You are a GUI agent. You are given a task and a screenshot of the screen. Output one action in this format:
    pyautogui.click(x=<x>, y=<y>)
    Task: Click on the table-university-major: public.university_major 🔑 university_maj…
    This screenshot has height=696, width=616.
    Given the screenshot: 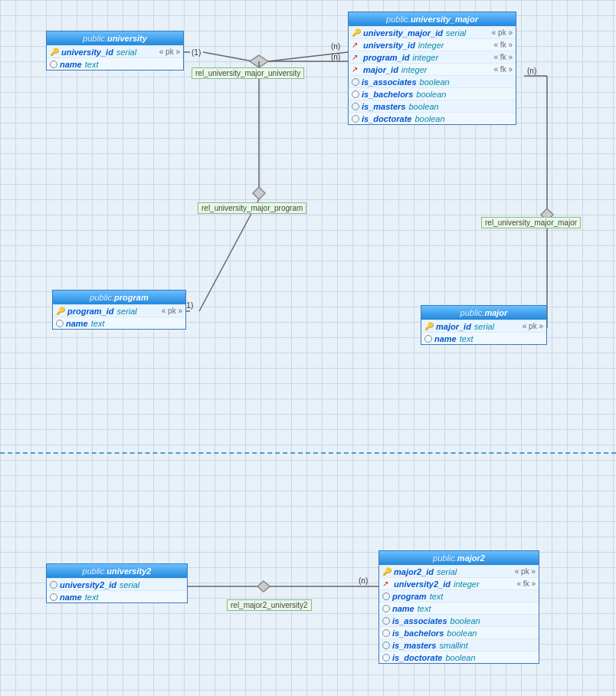 What is the action you would take?
    pyautogui.click(x=432, y=68)
    